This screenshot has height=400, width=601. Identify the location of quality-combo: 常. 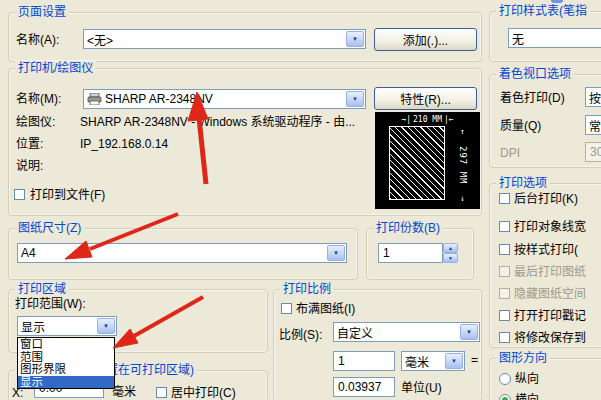
(593, 125).